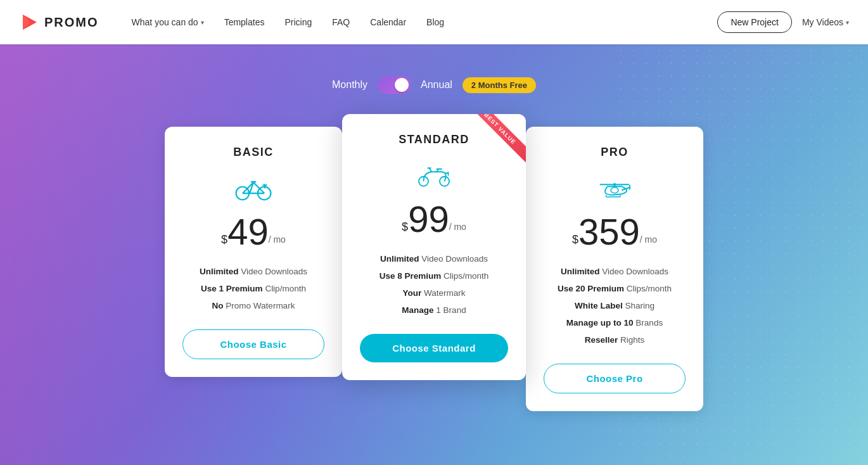 The image size is (868, 465). Describe the element at coordinates (434, 85) in the screenshot. I see `billing-toggle-row: Monthly Annual 2 Months Free` at that location.